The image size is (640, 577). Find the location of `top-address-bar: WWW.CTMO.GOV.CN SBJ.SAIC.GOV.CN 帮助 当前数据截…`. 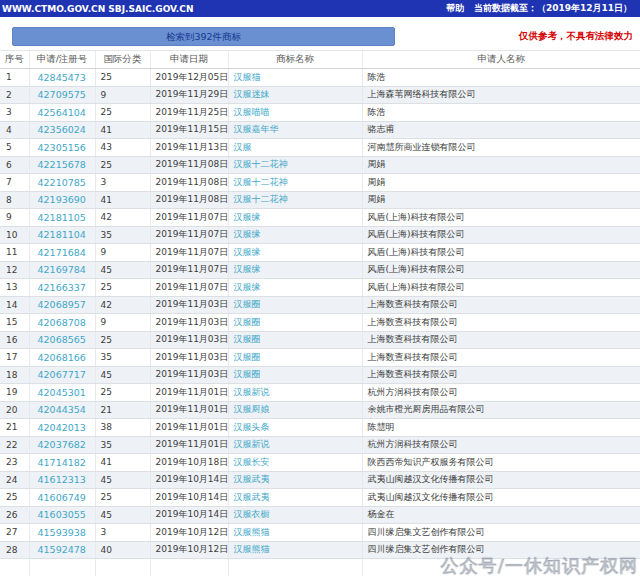

top-address-bar: WWW.CTMO.GOV.CN SBJ.SAIC.GOV.CN 帮助 当前数据截… is located at coordinates (320, 8).